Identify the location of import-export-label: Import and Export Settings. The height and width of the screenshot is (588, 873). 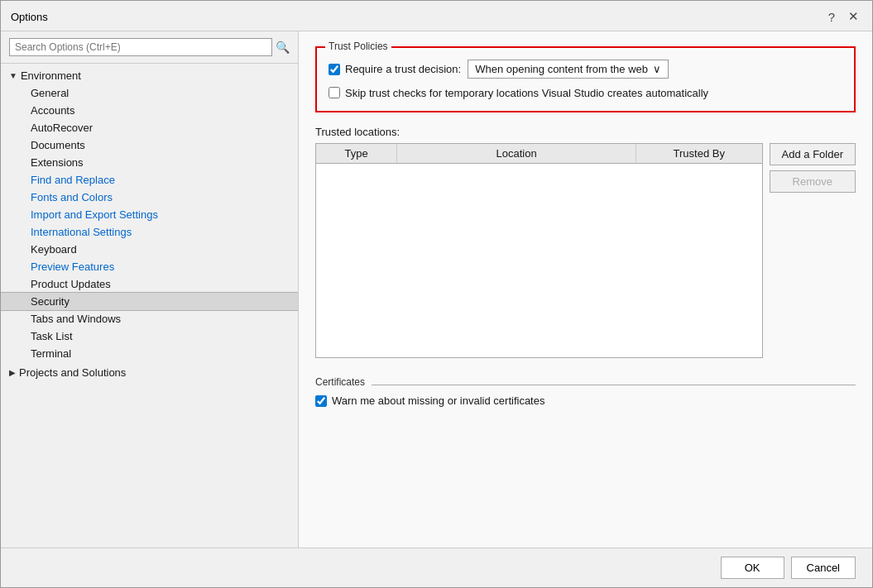
(94, 215).